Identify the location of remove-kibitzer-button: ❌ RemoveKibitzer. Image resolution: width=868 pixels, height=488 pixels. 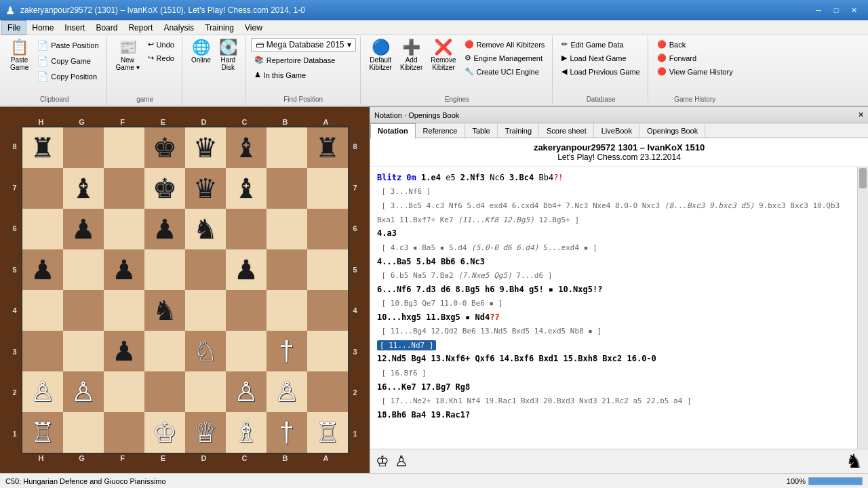
(443, 56).